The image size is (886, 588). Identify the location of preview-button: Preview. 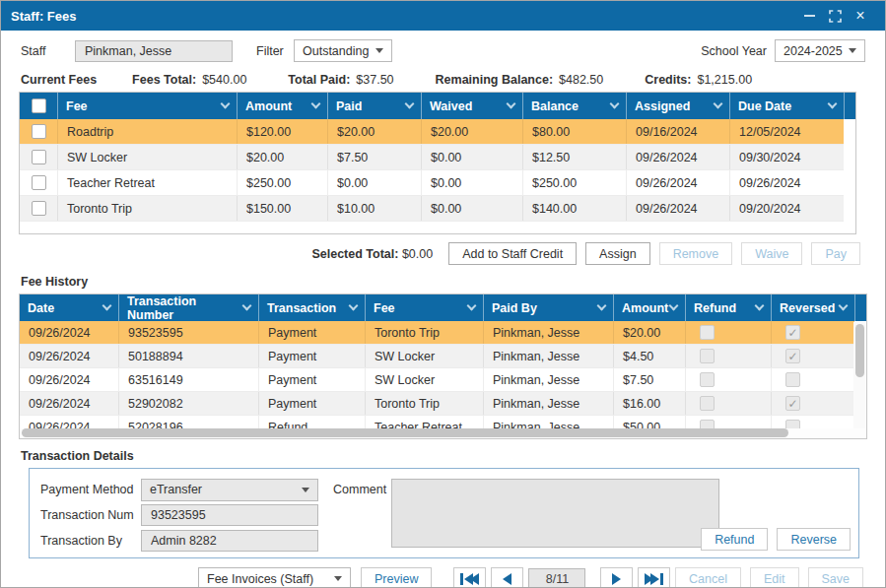
(396, 577).